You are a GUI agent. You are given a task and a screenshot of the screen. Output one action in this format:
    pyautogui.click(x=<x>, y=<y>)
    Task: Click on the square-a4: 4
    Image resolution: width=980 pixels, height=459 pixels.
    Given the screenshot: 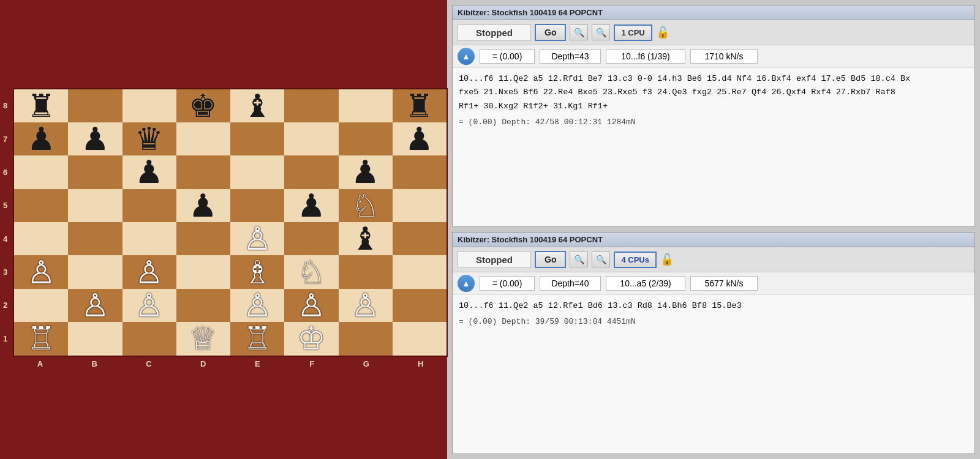 What is the action you would take?
    pyautogui.click(x=41, y=239)
    